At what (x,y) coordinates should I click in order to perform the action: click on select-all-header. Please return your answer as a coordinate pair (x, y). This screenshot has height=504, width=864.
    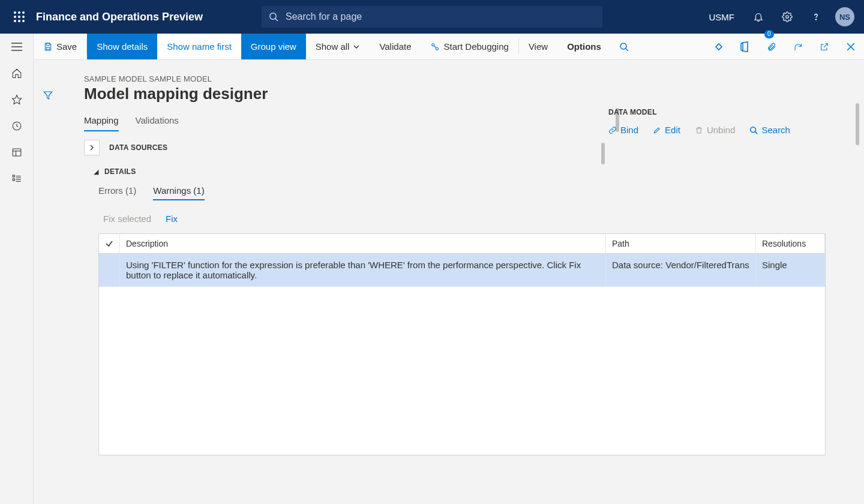
    Looking at the image, I should click on (109, 244).